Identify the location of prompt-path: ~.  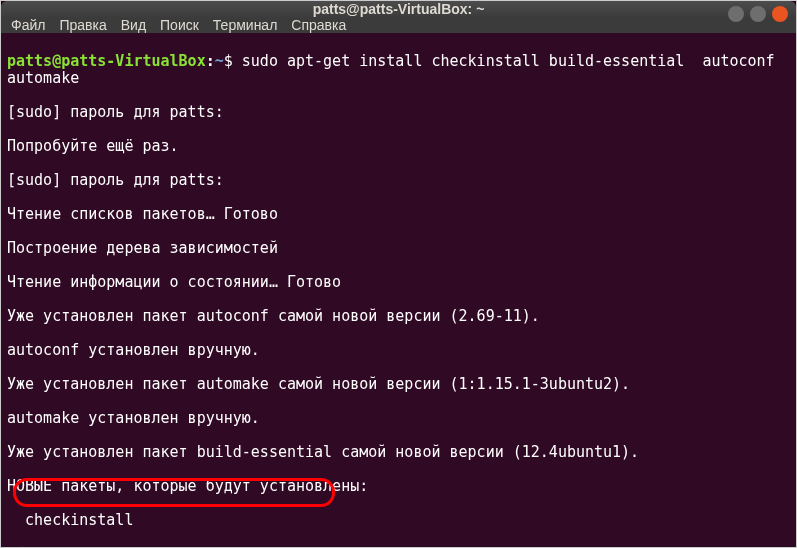
(220, 61).